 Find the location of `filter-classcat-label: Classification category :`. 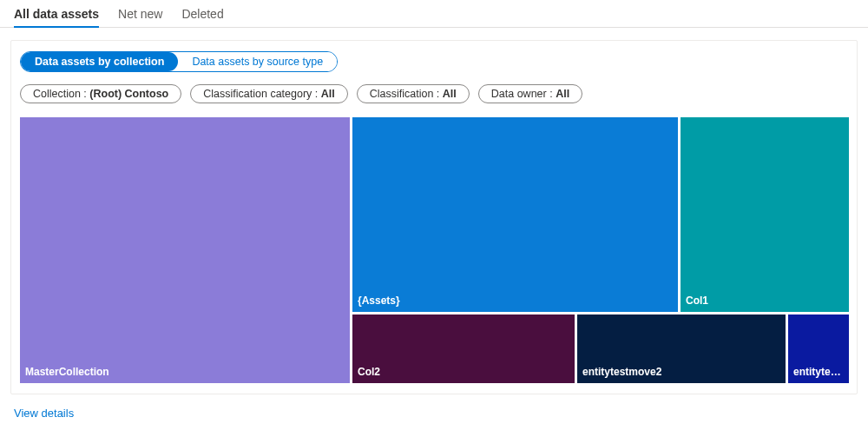

filter-classcat-label: Classification category : is located at coordinates (262, 94).